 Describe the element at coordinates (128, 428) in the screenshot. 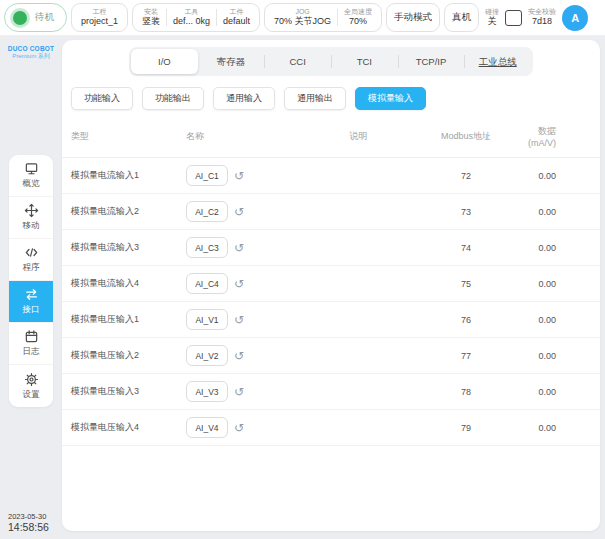

I see `row-type: 模拟量电压输入4` at that location.